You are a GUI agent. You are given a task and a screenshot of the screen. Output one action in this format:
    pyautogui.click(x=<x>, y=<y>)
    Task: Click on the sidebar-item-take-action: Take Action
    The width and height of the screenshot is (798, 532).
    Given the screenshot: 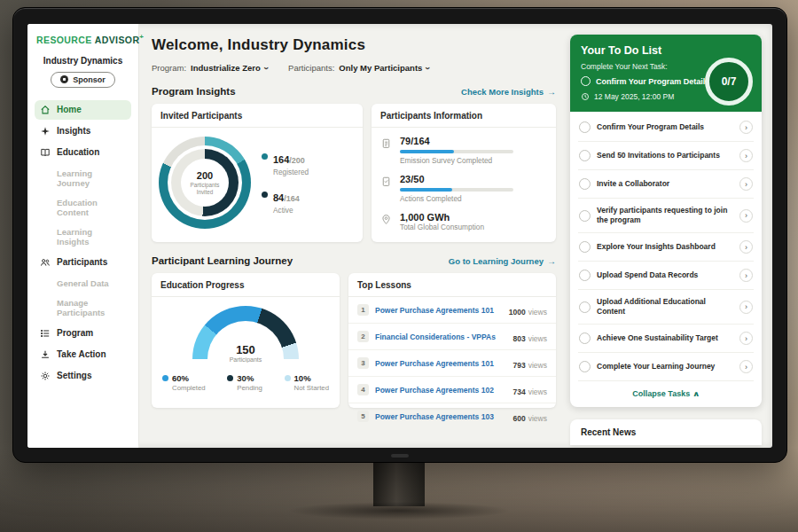 What is the action you would take?
    pyautogui.click(x=83, y=355)
    